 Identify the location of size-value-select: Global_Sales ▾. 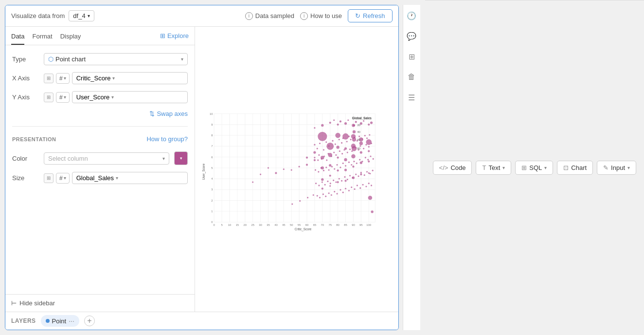
(130, 178).